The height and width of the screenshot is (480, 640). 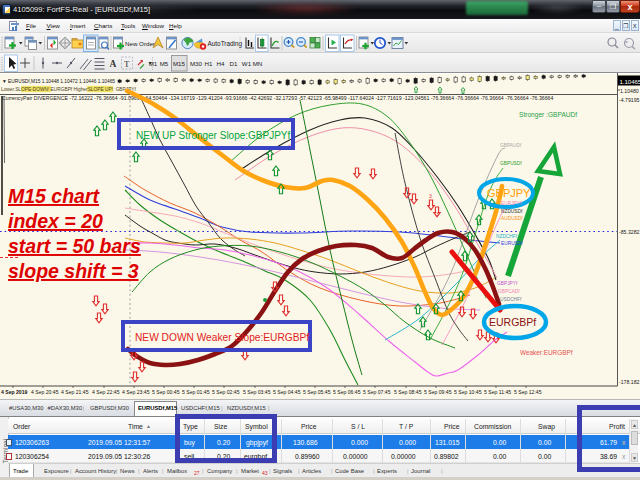 I want to click on svg-text: 5 Sep 11:45, so click(x=498, y=392).